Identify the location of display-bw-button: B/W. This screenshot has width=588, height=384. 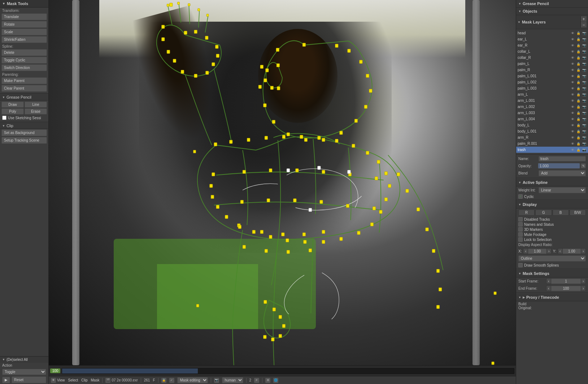
(578, 212).